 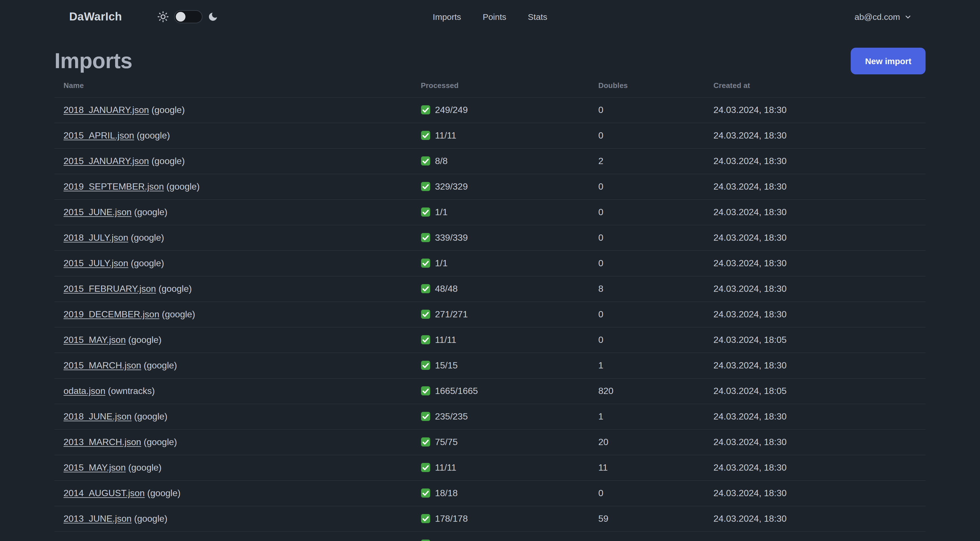 What do you see at coordinates (188, 17) in the screenshot?
I see `theme-switcher` at bounding box center [188, 17].